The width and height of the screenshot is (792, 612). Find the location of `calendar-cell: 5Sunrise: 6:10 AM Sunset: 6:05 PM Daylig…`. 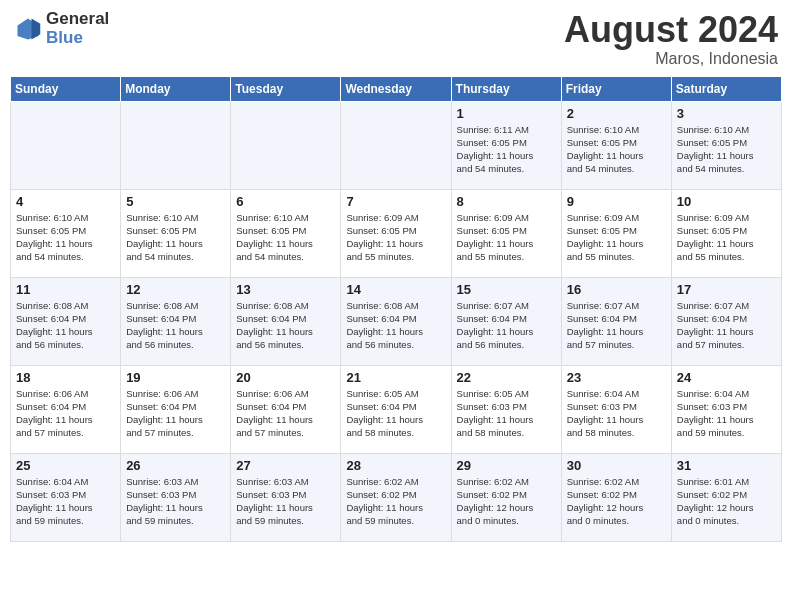

calendar-cell: 5Sunrise: 6:10 AM Sunset: 6:05 PM Daylig… is located at coordinates (176, 233).